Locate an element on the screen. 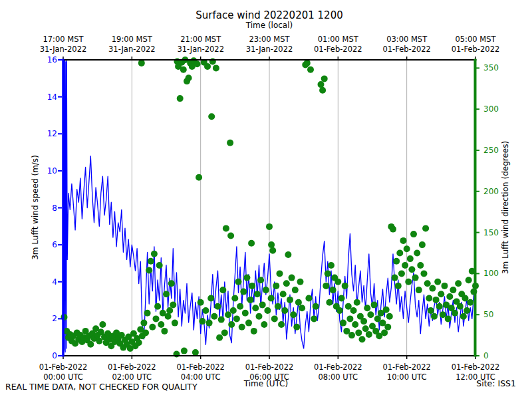 This screenshot has height=399, width=532. top-tick-time-label: 19:00 MST is located at coordinates (132, 39).